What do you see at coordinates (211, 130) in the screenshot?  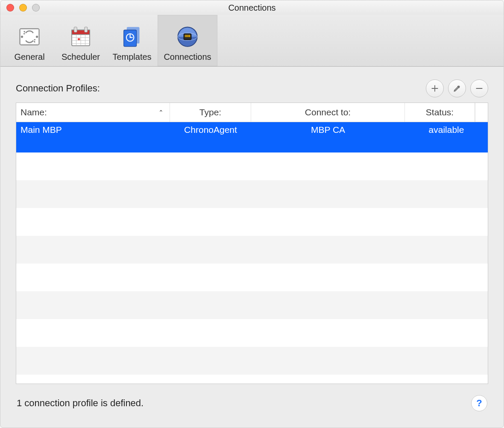 I see `cell-type: ChronoAgent` at bounding box center [211, 130].